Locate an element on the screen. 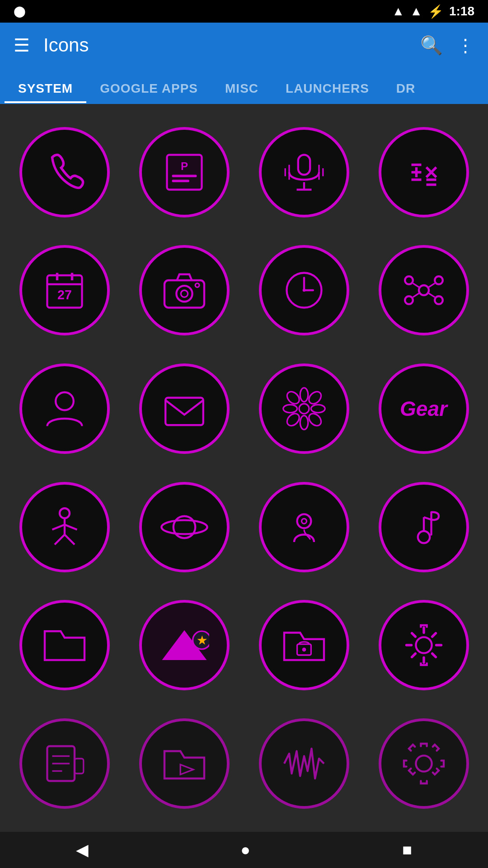 The width and height of the screenshot is (488, 868). calendar-icon: 27 is located at coordinates (65, 290).